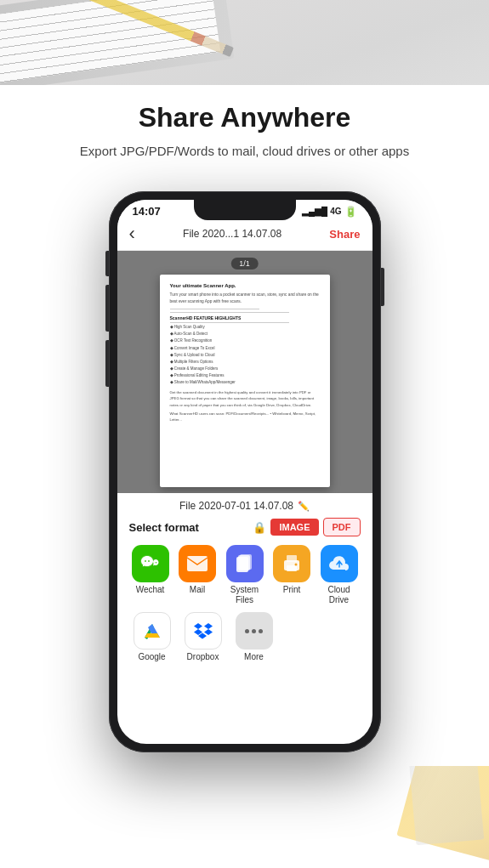 This screenshot has height=868, width=489. What do you see at coordinates (259, 527) in the screenshot?
I see `lock-icon: 🔒` at bounding box center [259, 527].